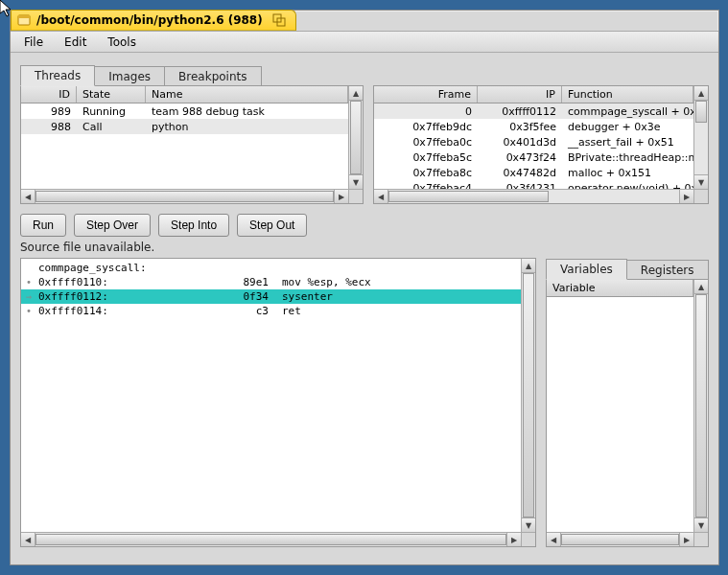 The image size is (728, 575). What do you see at coordinates (247, 94) in the screenshot?
I see `col-name: Name` at bounding box center [247, 94].